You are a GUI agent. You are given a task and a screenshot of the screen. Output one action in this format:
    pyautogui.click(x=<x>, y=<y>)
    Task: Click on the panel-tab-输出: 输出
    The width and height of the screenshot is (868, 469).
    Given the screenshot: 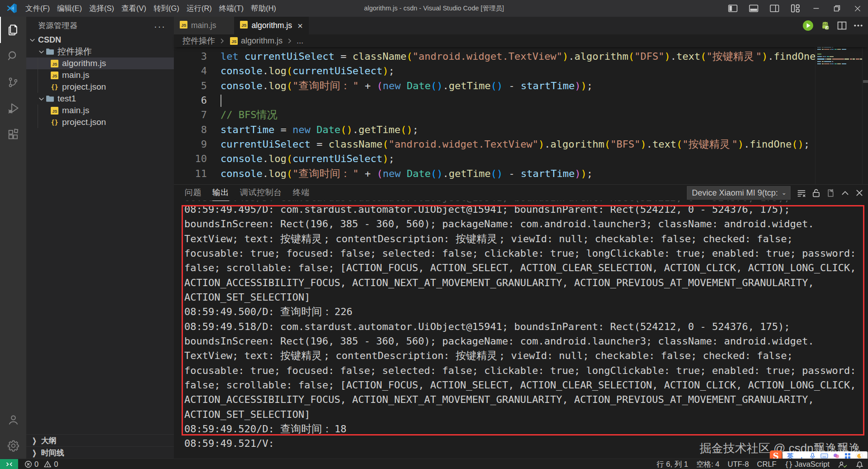 What is the action you would take?
    pyautogui.click(x=221, y=193)
    